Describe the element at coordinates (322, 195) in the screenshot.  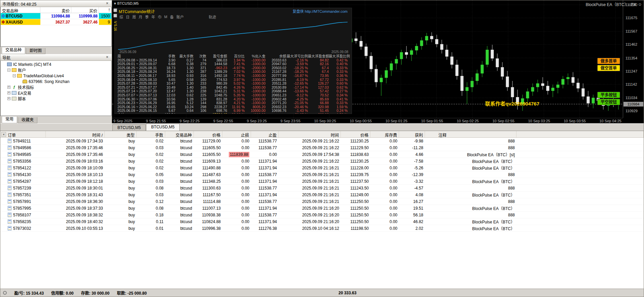
I see `order-row: 57857351 2025.09.09 18:31:43 buy 0.03 bt…` at that location.